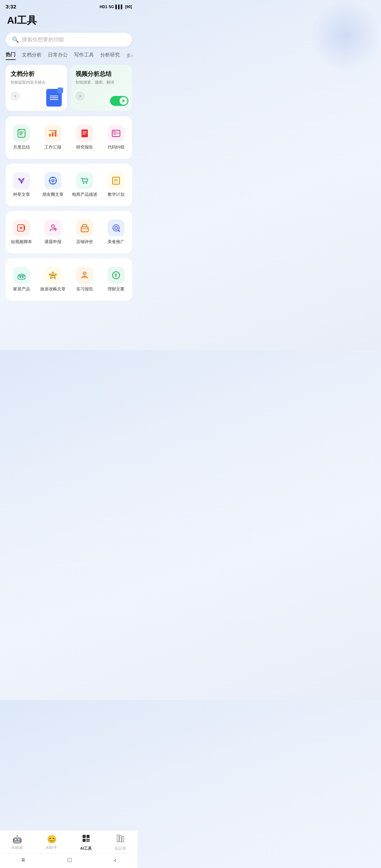 This screenshot has height=868, width=381. Describe the element at coordinates (116, 242) in the screenshot. I see `tool-label-food: 美食推广` at that location.